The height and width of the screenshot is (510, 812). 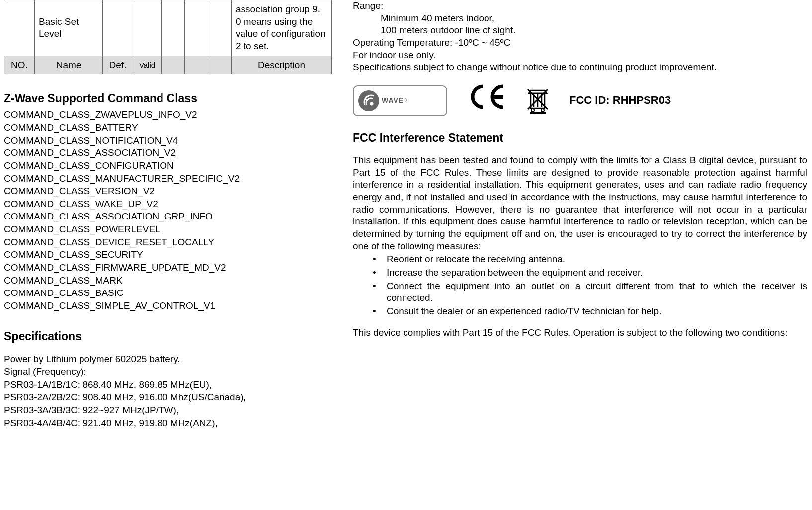 I want to click on spec-line: PSR03-2A/2B/2C: 908.40 MHz, 916.00 Mhz(U…, so click(x=171, y=397).